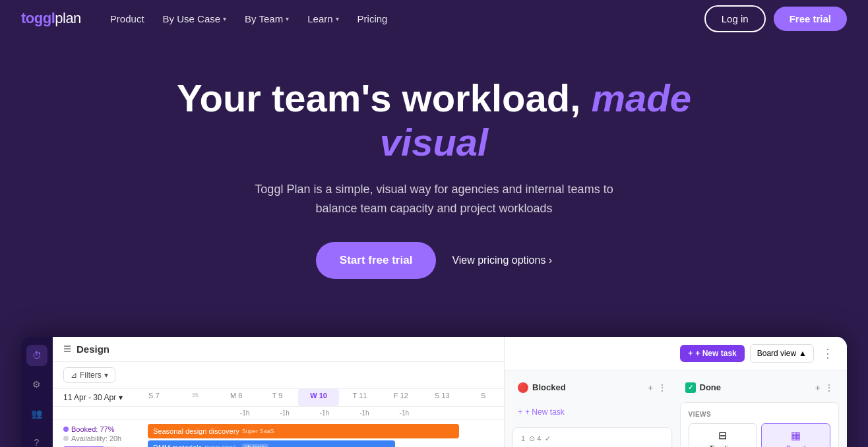  Describe the element at coordinates (74, 375) in the screenshot. I see `filter-icon: ⊿` at that location.